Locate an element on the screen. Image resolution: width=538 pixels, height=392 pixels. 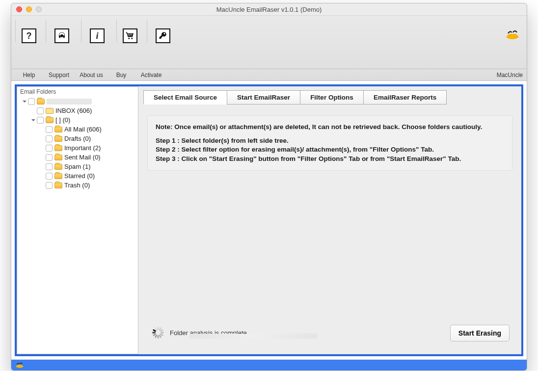
folder-tree: INBOX (606) [ ] (0) All Mail (606) is located at coordinates (78, 143).